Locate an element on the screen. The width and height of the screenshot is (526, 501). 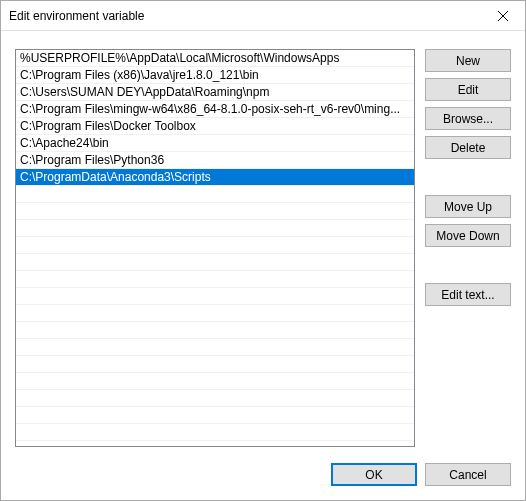
move-down-button: Move Down is located at coordinates (468, 236).